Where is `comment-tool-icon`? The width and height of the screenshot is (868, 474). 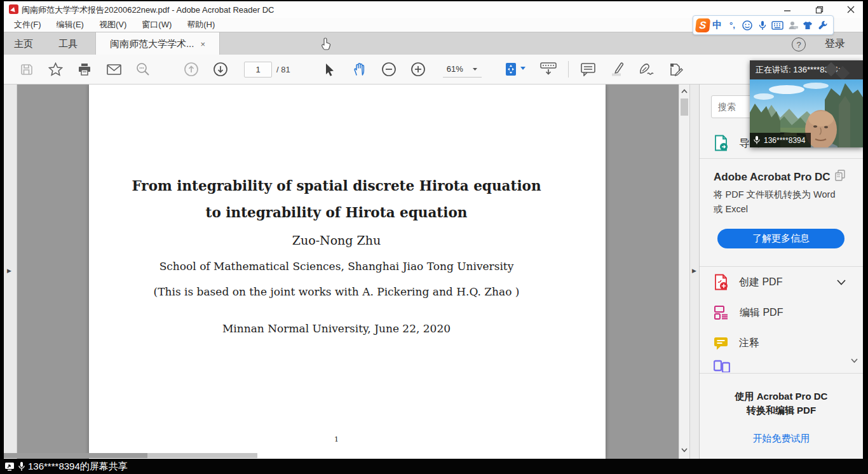 comment-tool-icon is located at coordinates (721, 343).